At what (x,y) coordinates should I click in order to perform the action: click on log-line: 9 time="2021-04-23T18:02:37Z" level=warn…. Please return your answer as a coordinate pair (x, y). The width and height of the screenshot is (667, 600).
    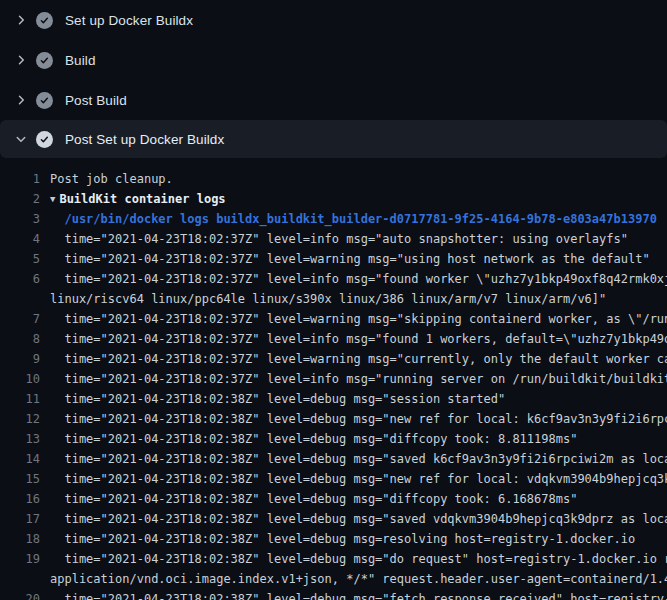
    Looking at the image, I should click on (334, 359).